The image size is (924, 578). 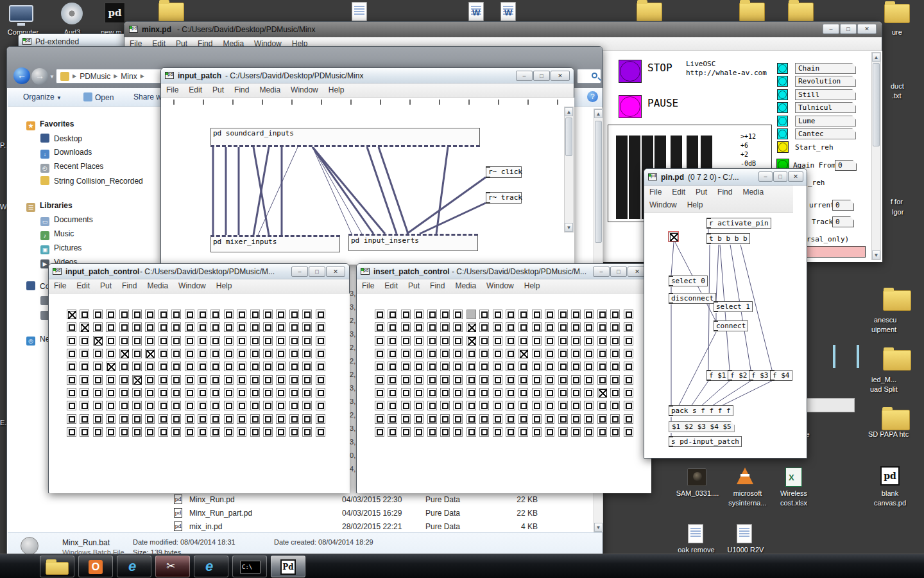 I want to click on image-file-icon, so click(x=697, y=477).